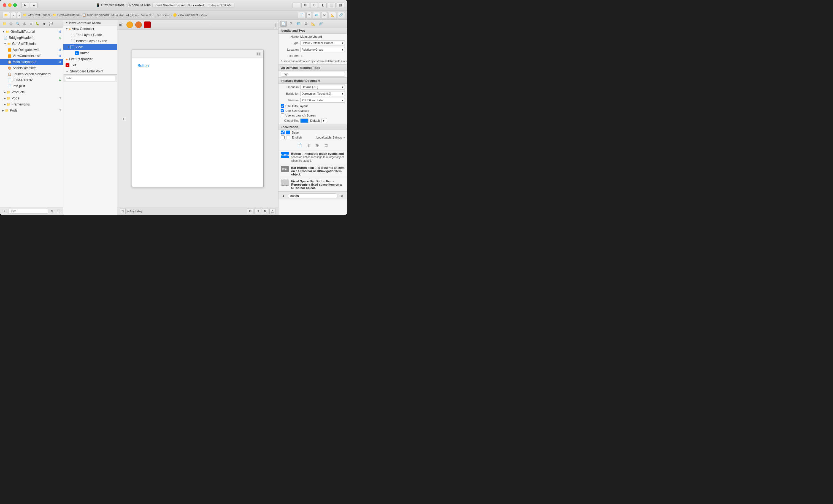 The width and height of the screenshot is (833, 504). Describe the element at coordinates (323, 43) in the screenshot. I see `type-select: Default - Interface Builder... ▾` at that location.